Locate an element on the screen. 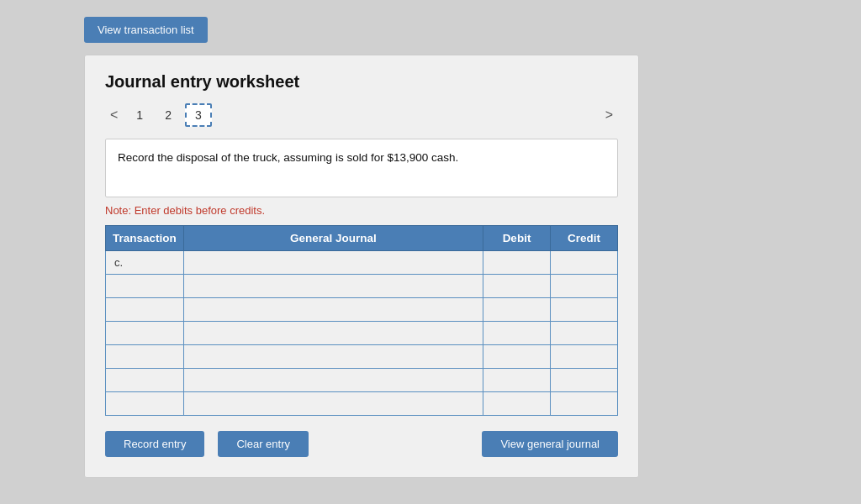 The image size is (861, 504). page-3-button: 3 is located at coordinates (198, 115).